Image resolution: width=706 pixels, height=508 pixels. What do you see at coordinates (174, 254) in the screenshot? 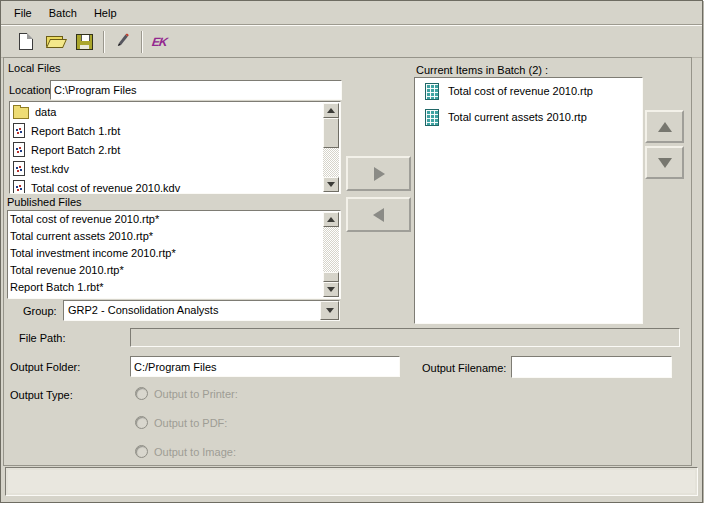
I see `published-files-list: Total cost of revenue 2010.rtp*Total cur…` at bounding box center [174, 254].